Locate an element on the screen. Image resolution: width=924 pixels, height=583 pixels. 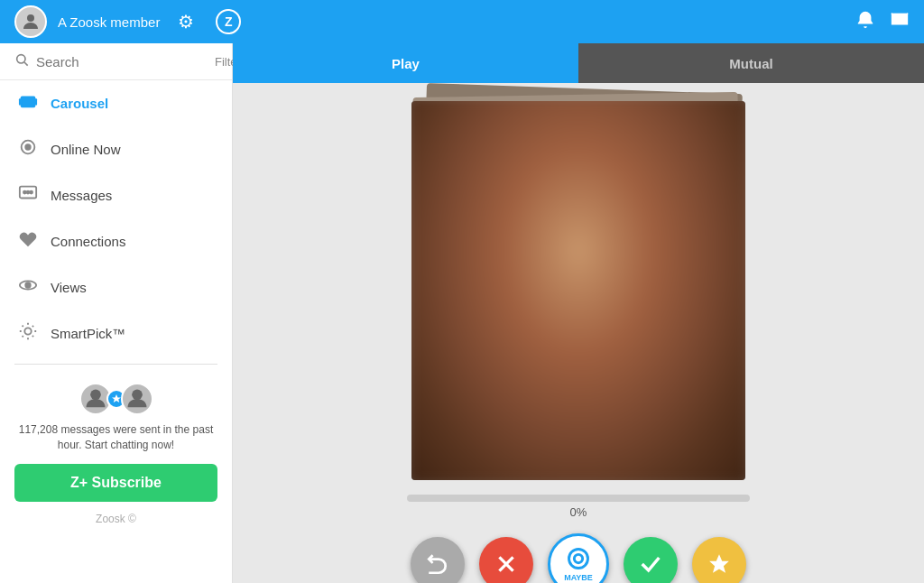
header-username: A Zoosk member is located at coordinates (108, 22).